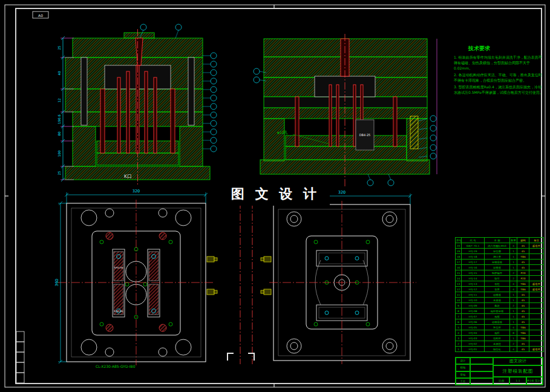 Image resolution: width=550 pixels, height=392 pixels. What do you see at coordinates (482, 381) in the screenshot?
I see `craft-signature` at bounding box center [482, 381].